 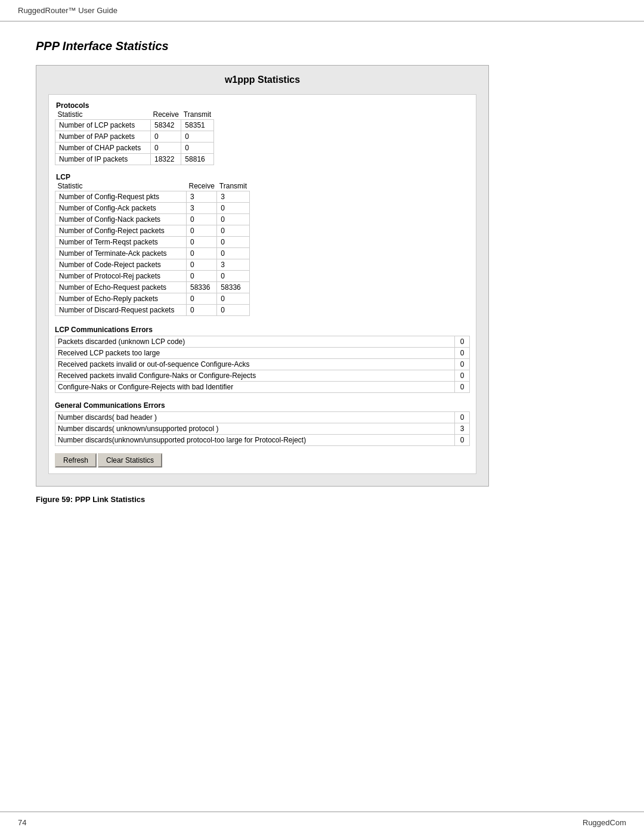 What do you see at coordinates (121, 231) in the screenshot?
I see `lcp-row-label: Number of Config-Reject packets` at bounding box center [121, 231].